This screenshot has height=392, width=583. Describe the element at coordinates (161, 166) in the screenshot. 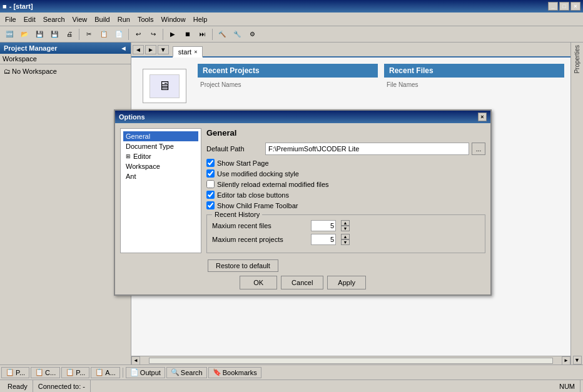

I see `dialog-nav-workspace: Workspace` at that location.